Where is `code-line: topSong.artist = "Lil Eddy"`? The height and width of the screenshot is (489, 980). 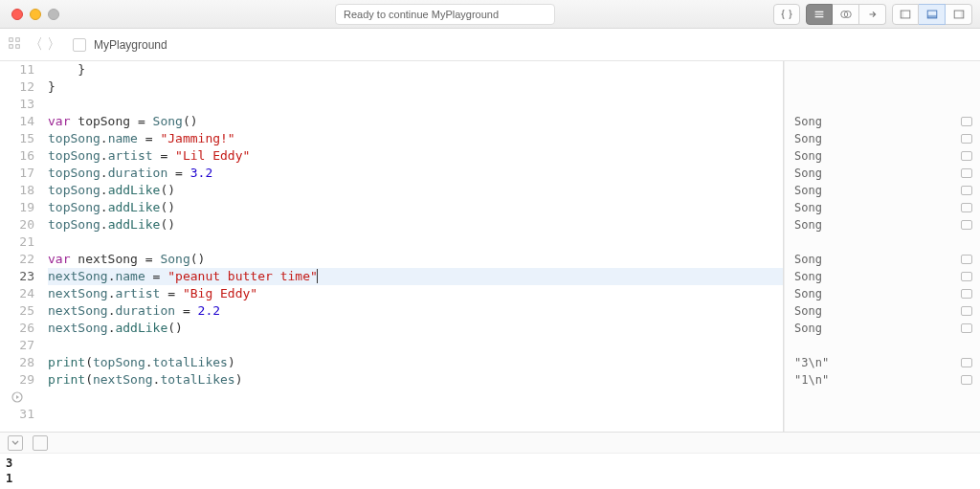 code-line: topSong.artist = "Lil Eddy" is located at coordinates (415, 156).